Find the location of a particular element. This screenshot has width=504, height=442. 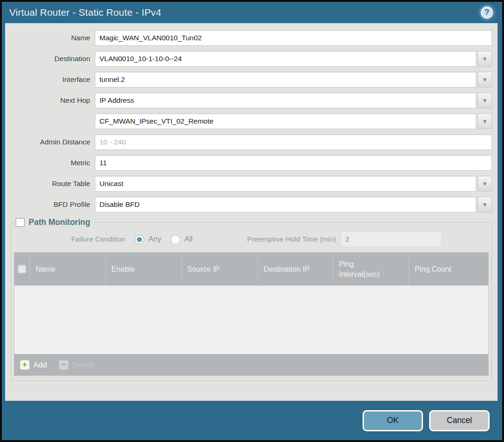

destination-dropdown-button: ▼ is located at coordinates (485, 59).